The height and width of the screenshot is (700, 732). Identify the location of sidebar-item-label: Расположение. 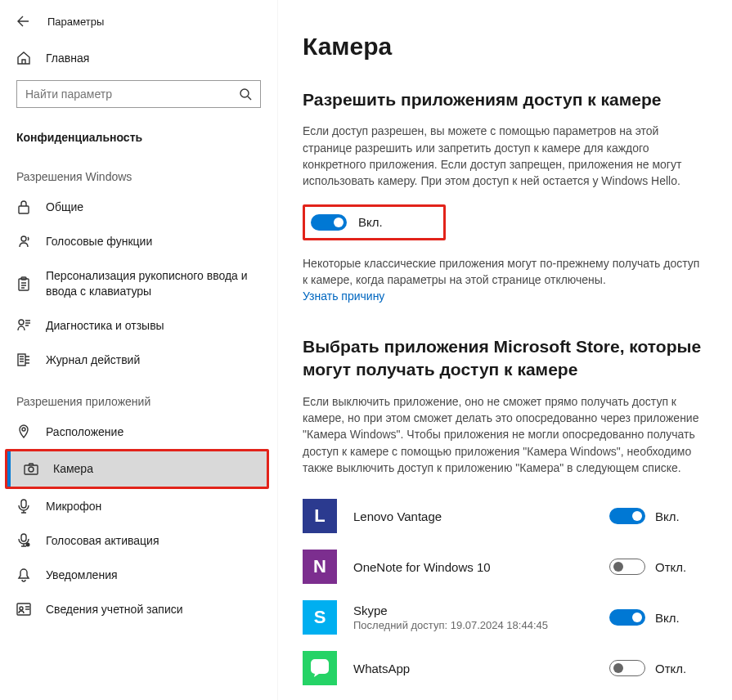
(154, 432).